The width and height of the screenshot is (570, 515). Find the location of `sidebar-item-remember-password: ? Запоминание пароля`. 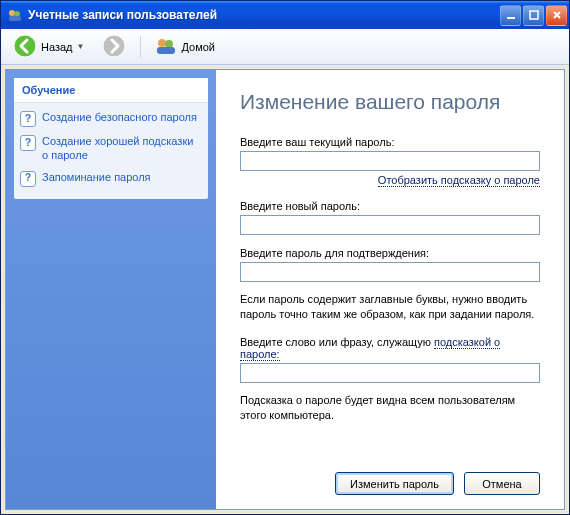

sidebar-item-remember-password: ? Запоминание пароля is located at coordinates (111, 179).